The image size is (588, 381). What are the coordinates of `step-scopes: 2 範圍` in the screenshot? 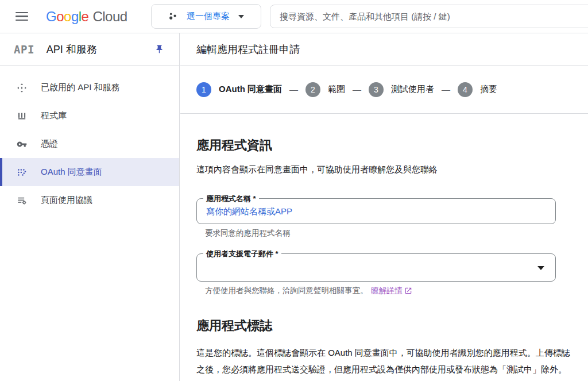 It's located at (325, 90).